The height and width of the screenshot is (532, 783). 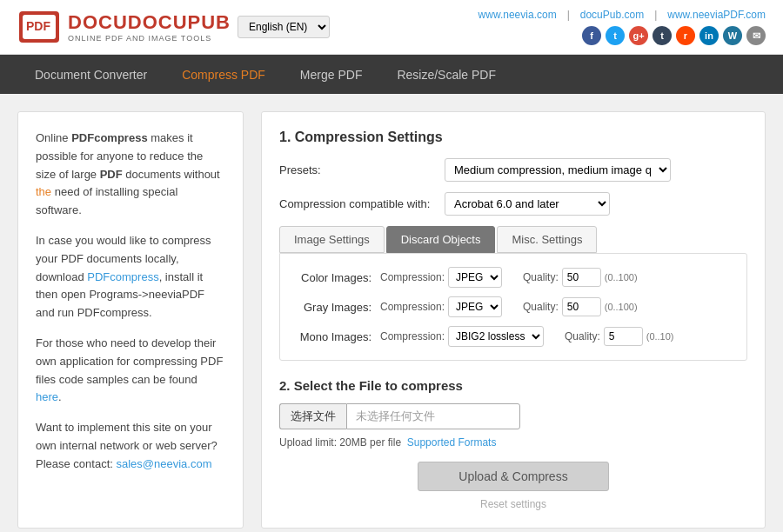 What do you see at coordinates (123, 276) in the screenshot?
I see `pdfcompress-link: PDFcompress` at bounding box center [123, 276].